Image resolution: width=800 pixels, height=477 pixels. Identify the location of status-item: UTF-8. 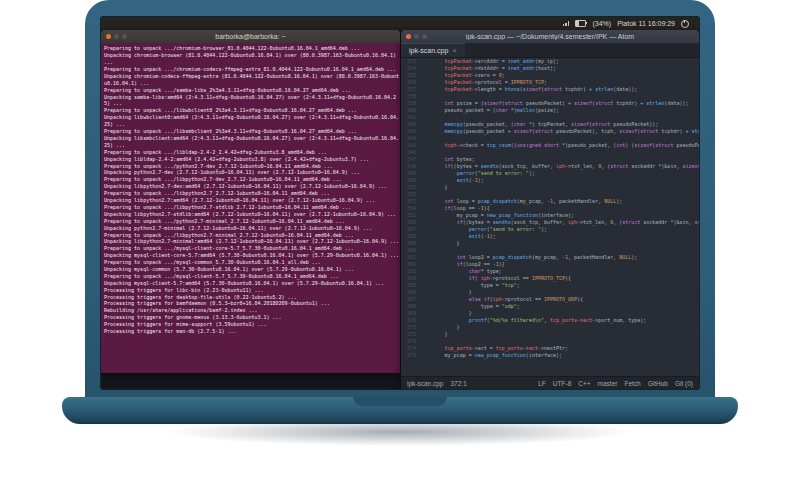
(562, 384).